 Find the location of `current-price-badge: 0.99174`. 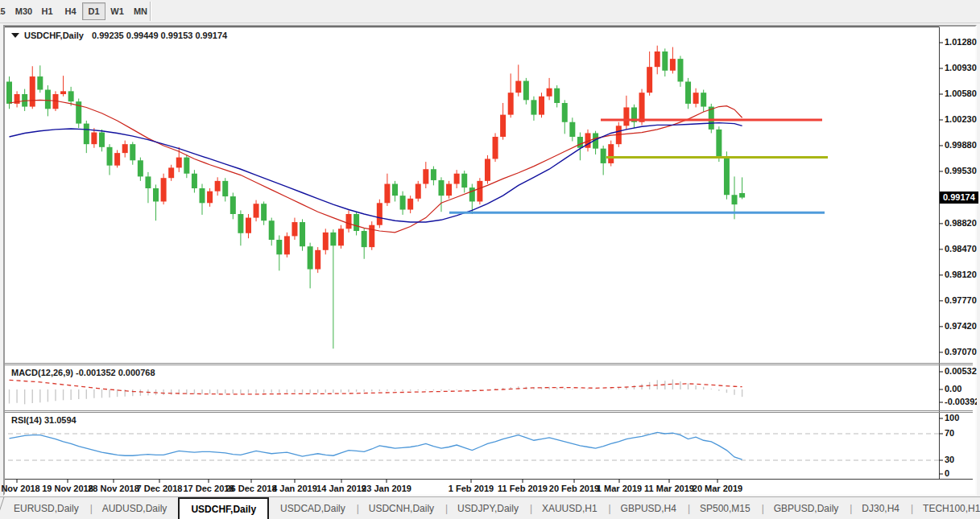

current-price-badge: 0.99174 is located at coordinates (959, 198).